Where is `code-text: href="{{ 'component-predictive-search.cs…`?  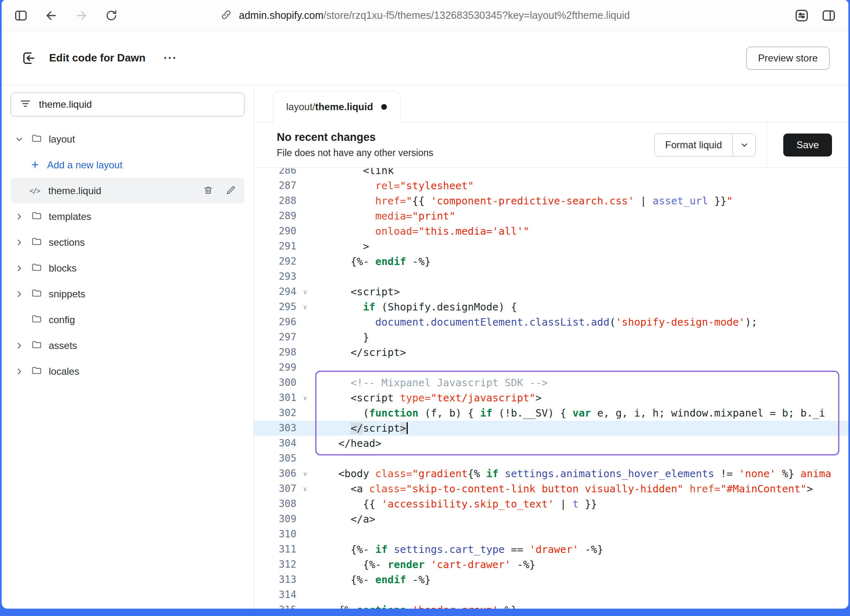 code-text: href="{{ 'component-predictive-search.cs… is located at coordinates (523, 201).